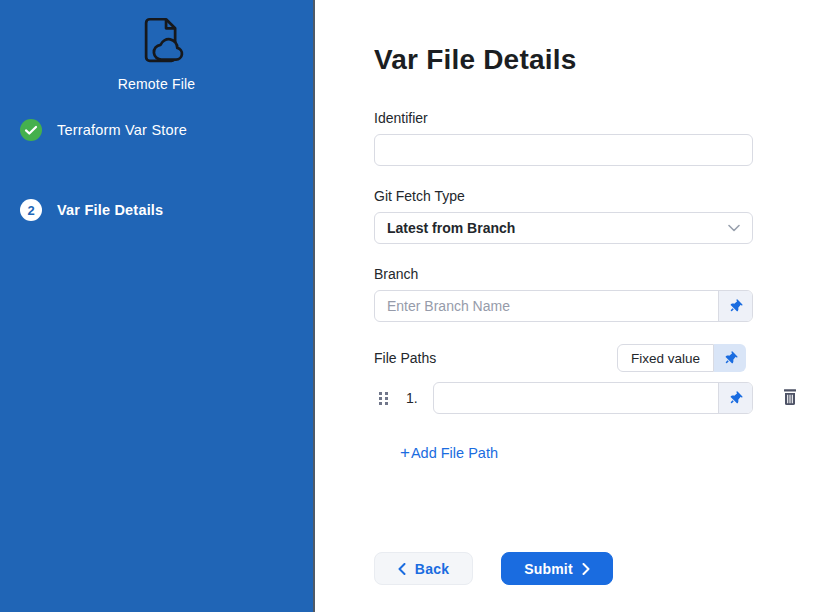  I want to click on git-fetch-type-value: Latest from Branch, so click(451, 228).